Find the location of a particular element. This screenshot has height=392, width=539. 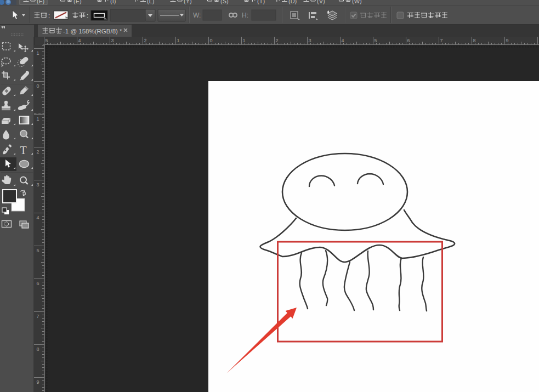

svg-text: (E) is located at coordinates (78, 2).